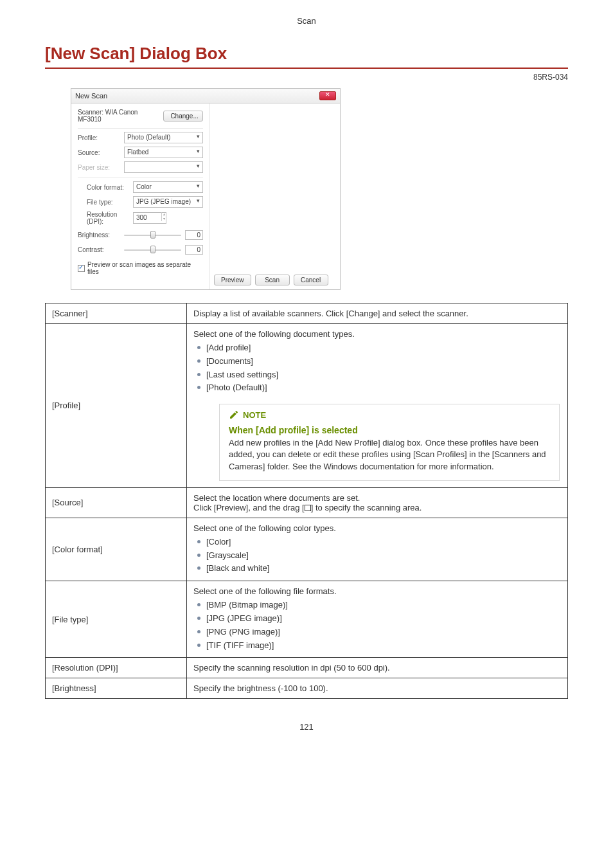  Describe the element at coordinates (307, 314) in the screenshot. I see `table-row: [Scanner] Display a list of available sc…` at that location.